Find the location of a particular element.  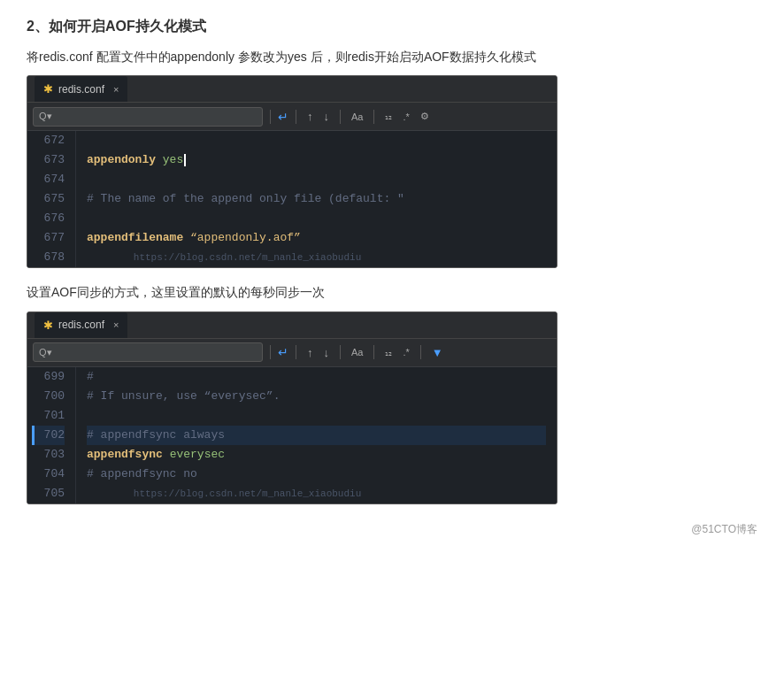

section-number: 2 is located at coordinates (30, 27).